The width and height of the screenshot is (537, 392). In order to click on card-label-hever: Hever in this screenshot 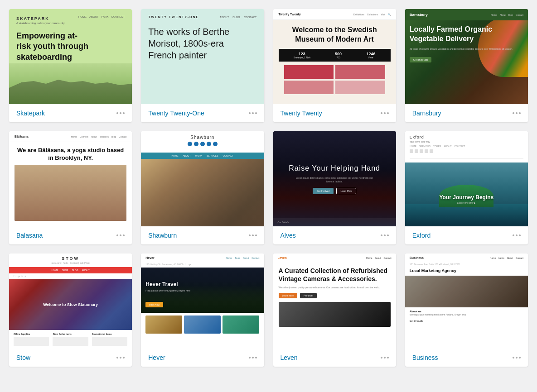, I will do `click(157, 358)`.